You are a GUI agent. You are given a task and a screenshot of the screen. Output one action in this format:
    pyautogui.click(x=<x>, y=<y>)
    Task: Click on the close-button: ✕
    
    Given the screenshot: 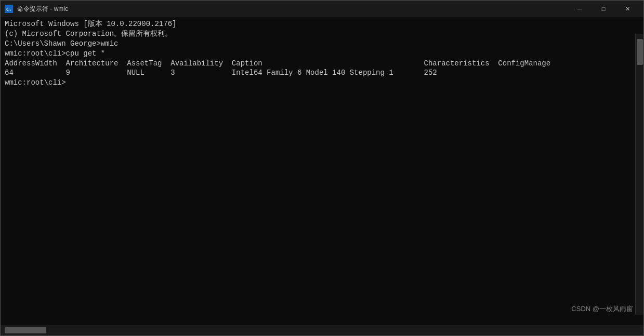 What is the action you would take?
    pyautogui.click(x=627, y=9)
    